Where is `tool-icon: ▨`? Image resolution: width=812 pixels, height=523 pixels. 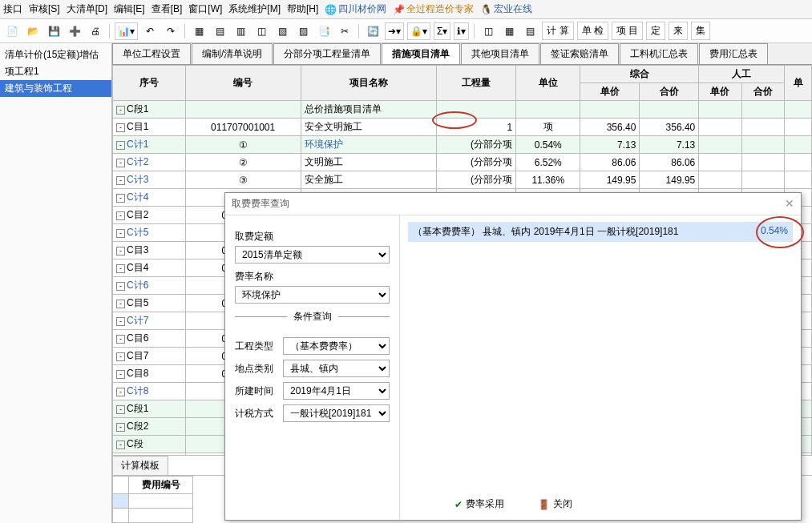 tool-icon: ▨ is located at coordinates (303, 31).